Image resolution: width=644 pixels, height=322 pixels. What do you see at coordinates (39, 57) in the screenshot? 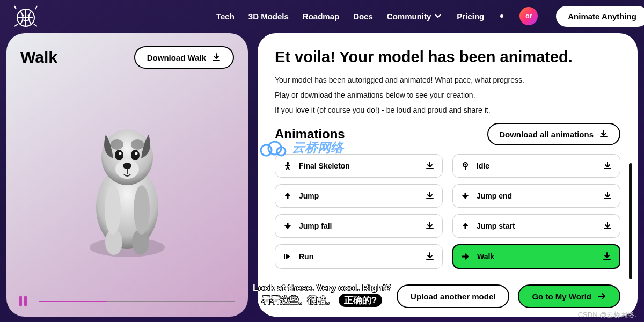
I see `preview-title: Walk` at bounding box center [39, 57].